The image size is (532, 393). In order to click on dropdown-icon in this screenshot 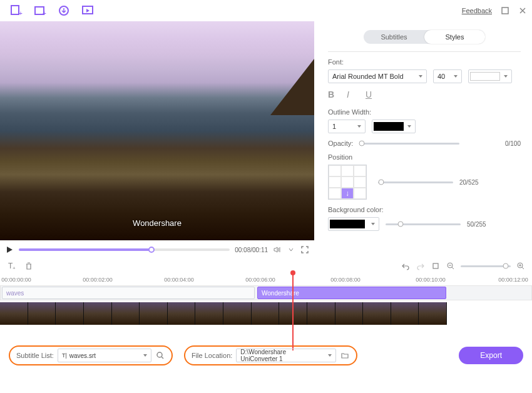, I will do `click(291, 250)`.